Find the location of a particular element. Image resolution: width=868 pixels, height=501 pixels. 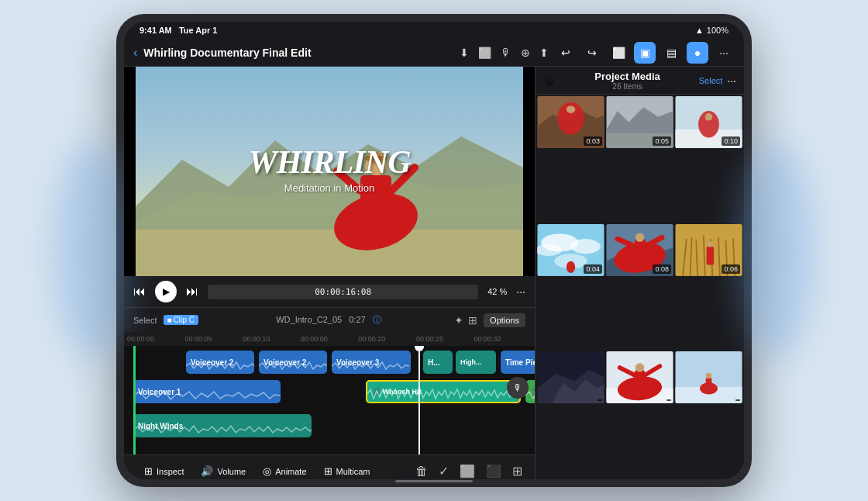

media-thumb-2: 0:05 is located at coordinates (640, 123).